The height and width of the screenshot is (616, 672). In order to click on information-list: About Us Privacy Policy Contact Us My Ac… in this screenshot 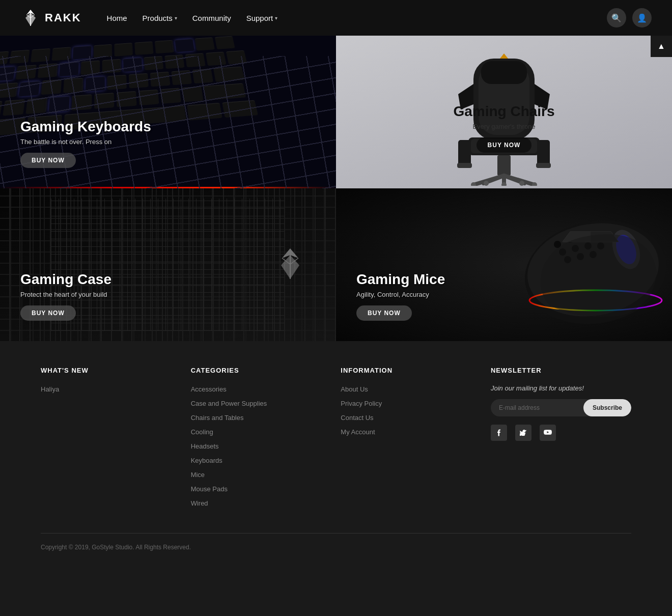, I will do `click(405, 410)`.